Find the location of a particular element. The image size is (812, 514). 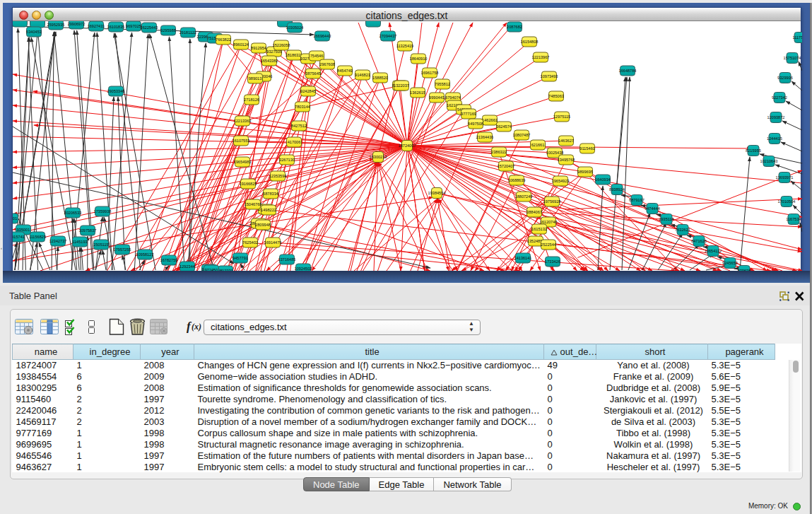

svg-text: 1588520 is located at coordinates (380, 78).